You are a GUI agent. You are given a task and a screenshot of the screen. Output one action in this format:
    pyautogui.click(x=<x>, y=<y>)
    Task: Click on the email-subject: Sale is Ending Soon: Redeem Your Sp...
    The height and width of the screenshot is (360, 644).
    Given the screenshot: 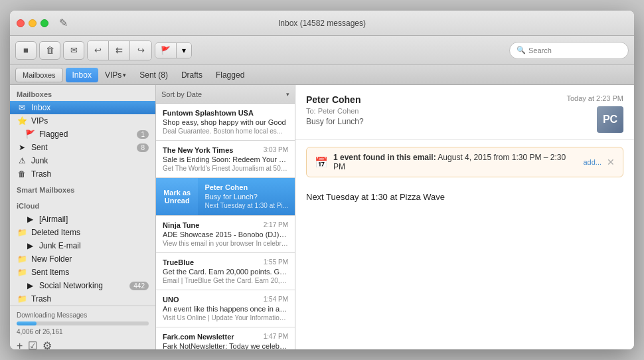 What is the action you would take?
    pyautogui.click(x=226, y=159)
    